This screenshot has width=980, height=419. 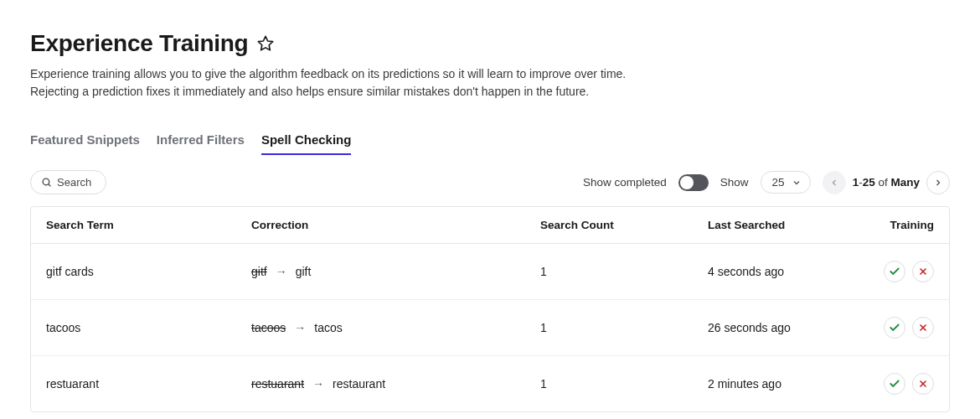 What do you see at coordinates (869, 183) in the screenshot?
I see `pager-to: 25` at bounding box center [869, 183].